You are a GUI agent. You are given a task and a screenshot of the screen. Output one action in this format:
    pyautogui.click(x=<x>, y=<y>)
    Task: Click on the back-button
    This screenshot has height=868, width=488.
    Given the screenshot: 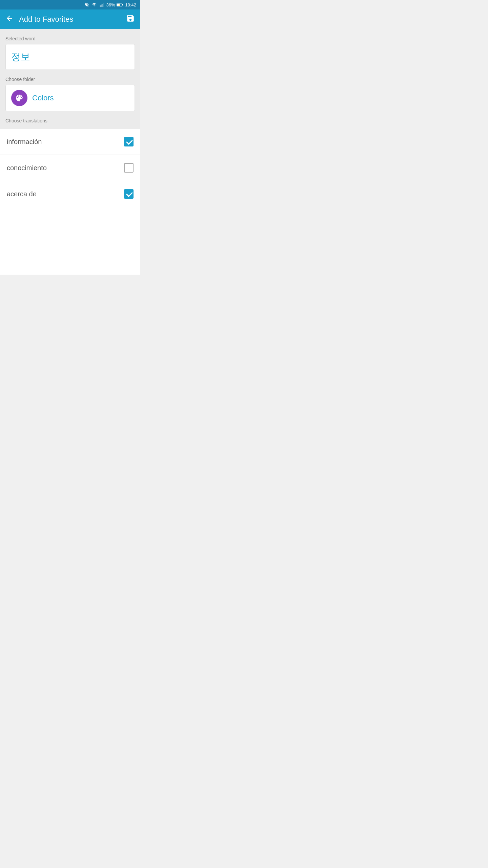 What is the action you would take?
    pyautogui.click(x=9, y=19)
    